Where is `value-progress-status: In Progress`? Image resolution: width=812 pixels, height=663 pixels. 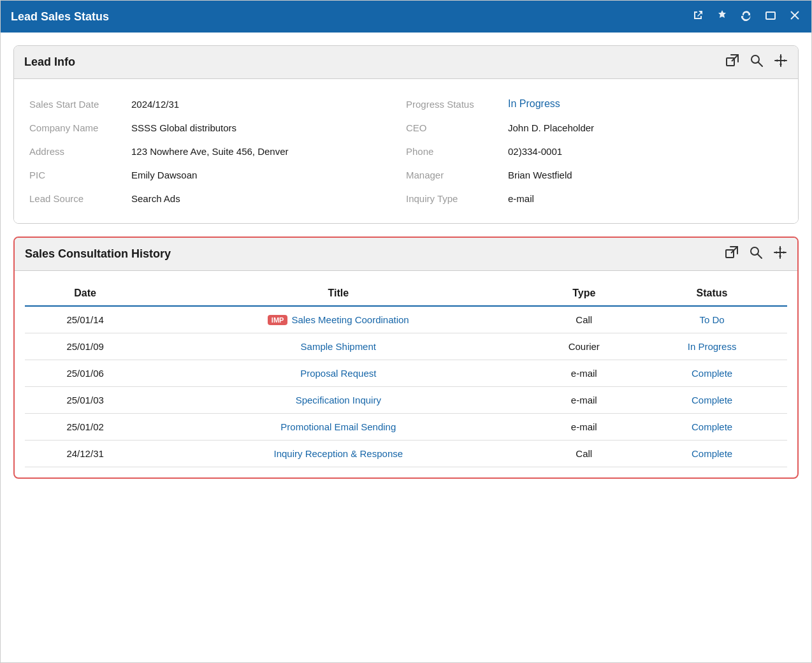
value-progress-status: In Progress is located at coordinates (645, 104).